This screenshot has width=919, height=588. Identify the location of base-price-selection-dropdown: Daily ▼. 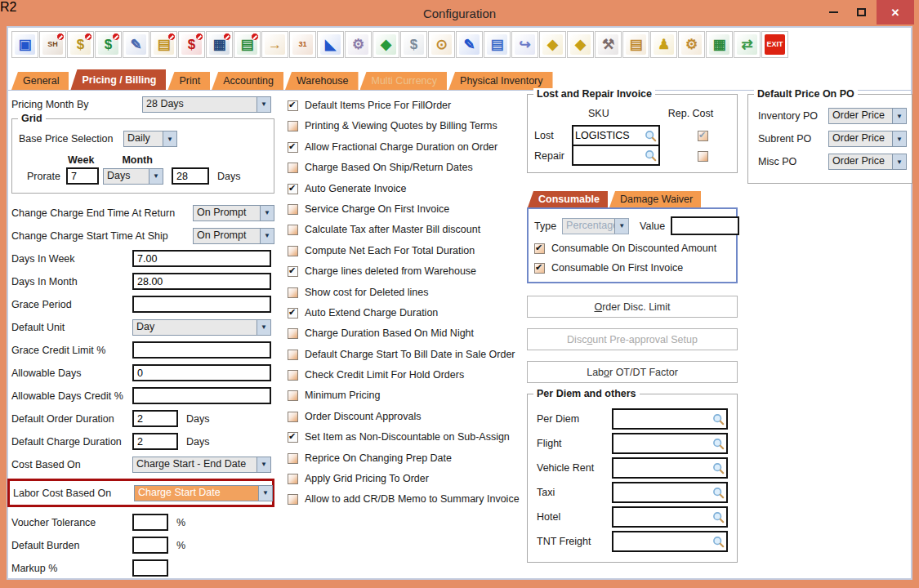
(150, 139).